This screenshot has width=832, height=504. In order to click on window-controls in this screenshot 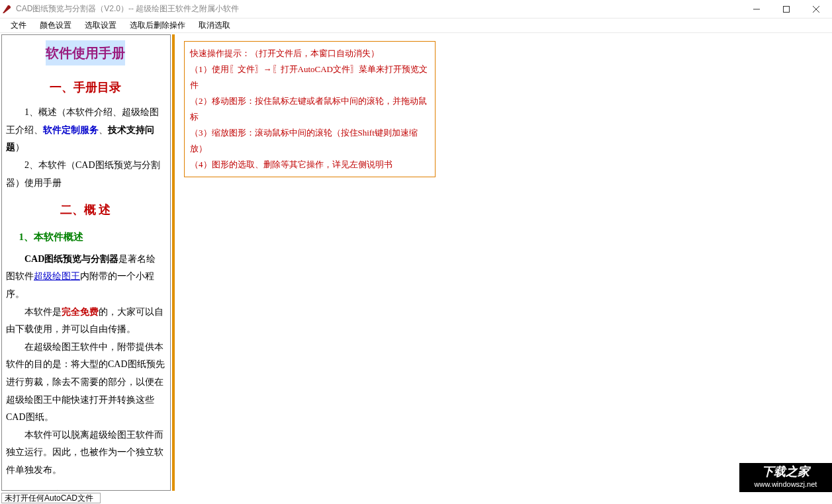, I will do `click(786, 9)`.